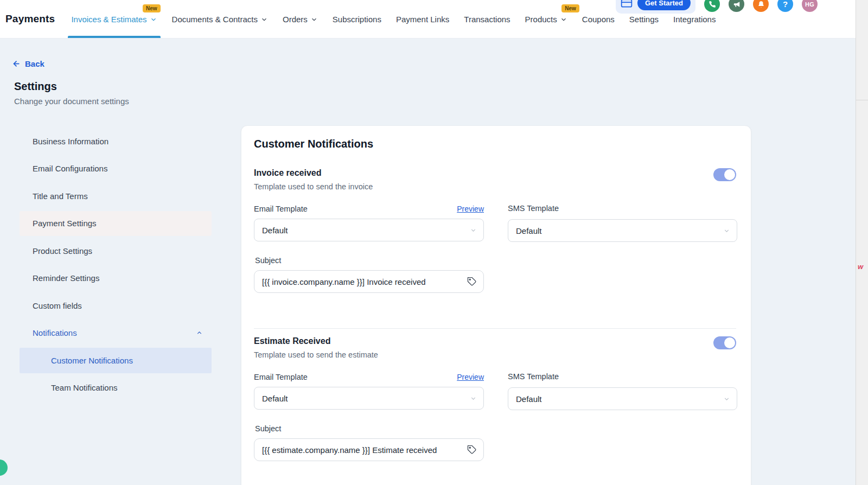 The image size is (868, 485). What do you see at coordinates (314, 144) in the screenshot?
I see `panel-title: Customer Notifications` at bounding box center [314, 144].